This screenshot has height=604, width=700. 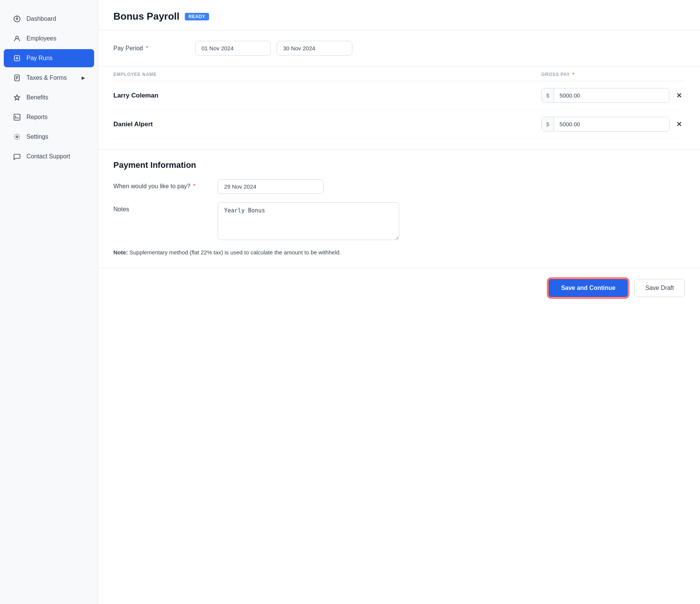 I want to click on dashboard-icon, so click(x=17, y=19).